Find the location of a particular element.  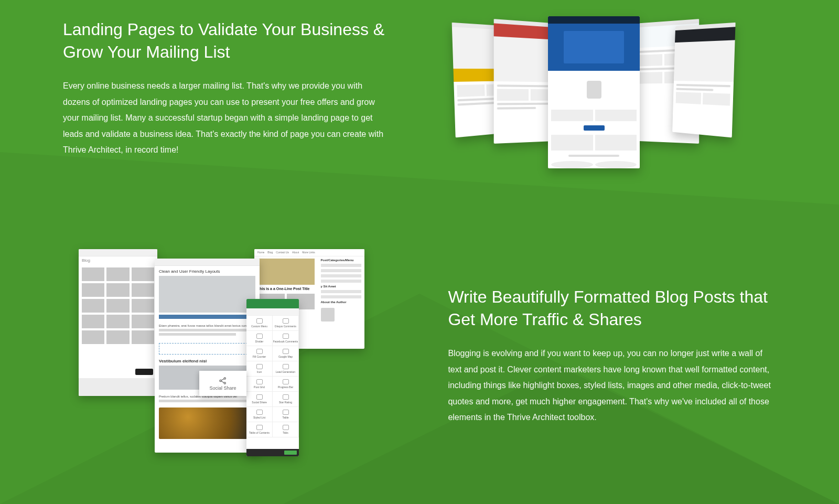

section-2-heading: Write Beautifully Formatted Blog Posts t… is located at coordinates (612, 308).